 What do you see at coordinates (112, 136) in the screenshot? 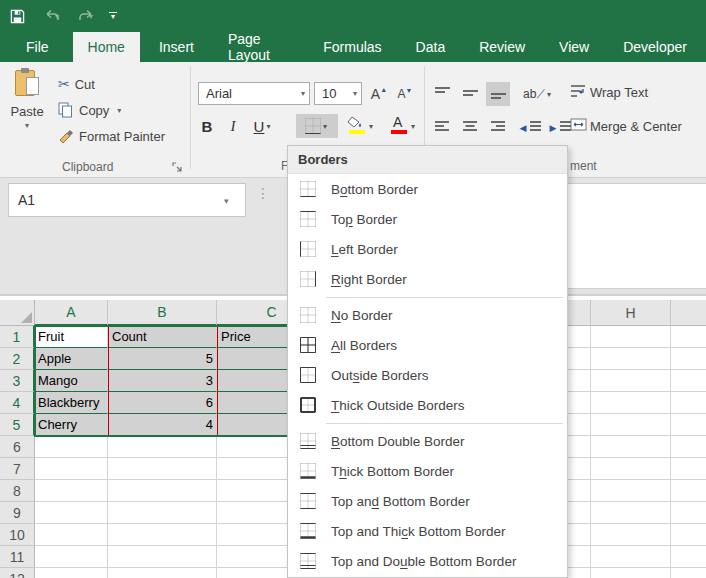
I see `format-painter-button: Format Painter` at bounding box center [112, 136].